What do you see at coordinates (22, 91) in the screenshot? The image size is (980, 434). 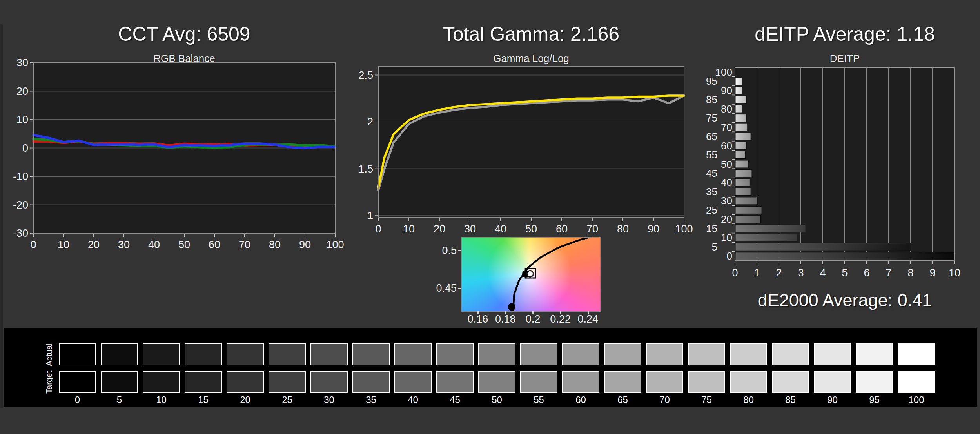 I see `y-tick-label: 20` at bounding box center [22, 91].